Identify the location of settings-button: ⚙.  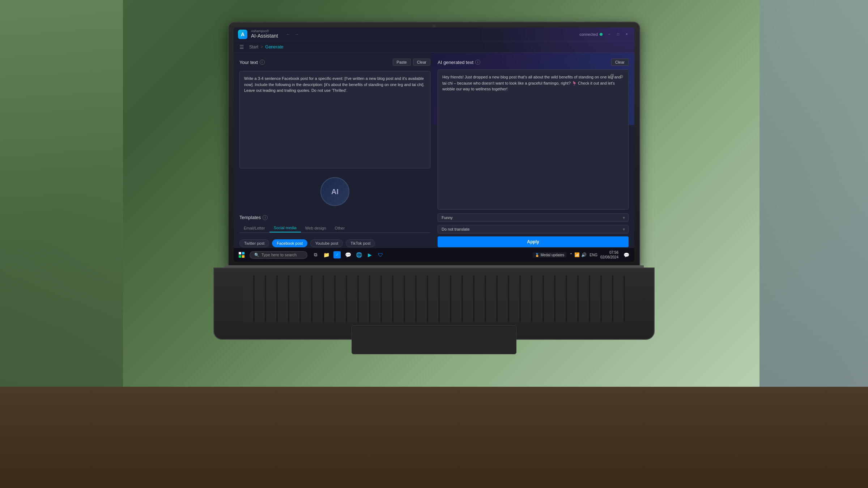
(621, 77).